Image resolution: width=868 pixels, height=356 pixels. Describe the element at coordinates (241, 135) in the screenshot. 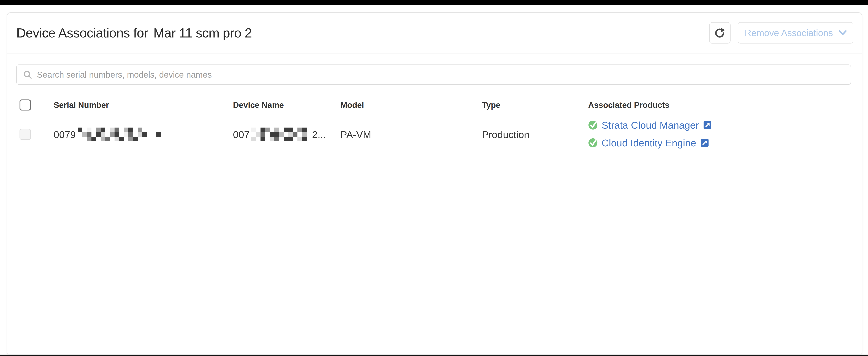

I see `device-name-visible-prefix: 007` at that location.